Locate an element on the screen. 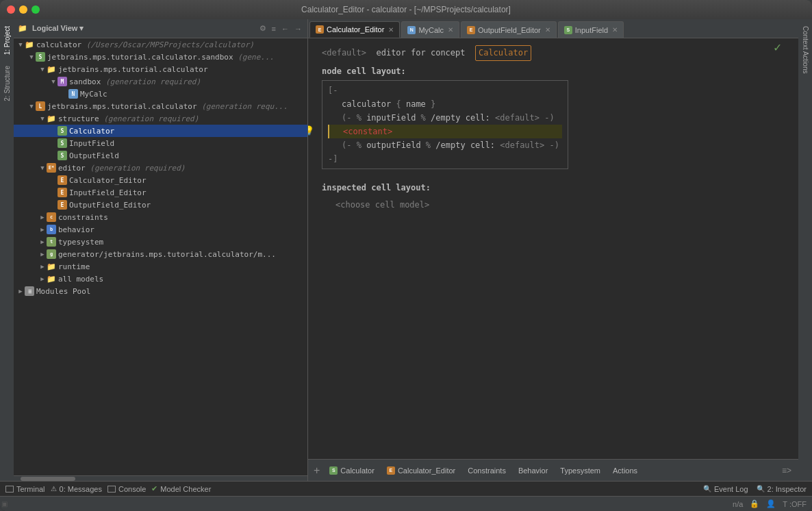 The image size is (812, 511). tree-sublabel: (generation required) is located at coordinates (136, 169).